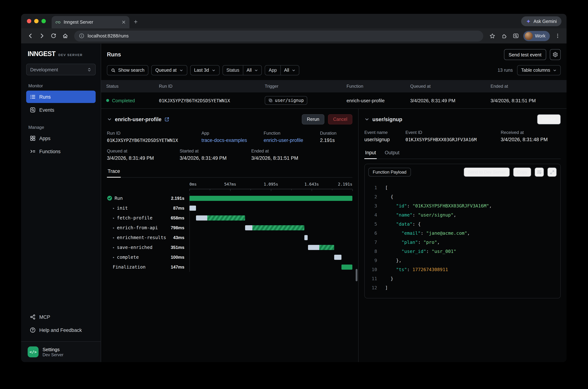  What do you see at coordinates (392, 154) in the screenshot?
I see `tab-output: Output` at bounding box center [392, 154].